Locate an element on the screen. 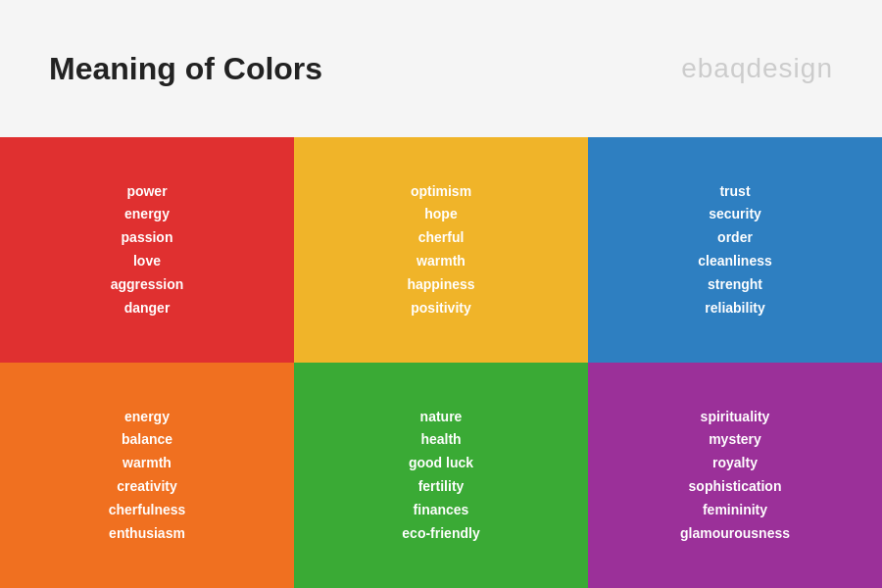 Image resolution: width=882 pixels, height=588 pixels. brand-logo: ebaqdesign is located at coordinates (757, 69).